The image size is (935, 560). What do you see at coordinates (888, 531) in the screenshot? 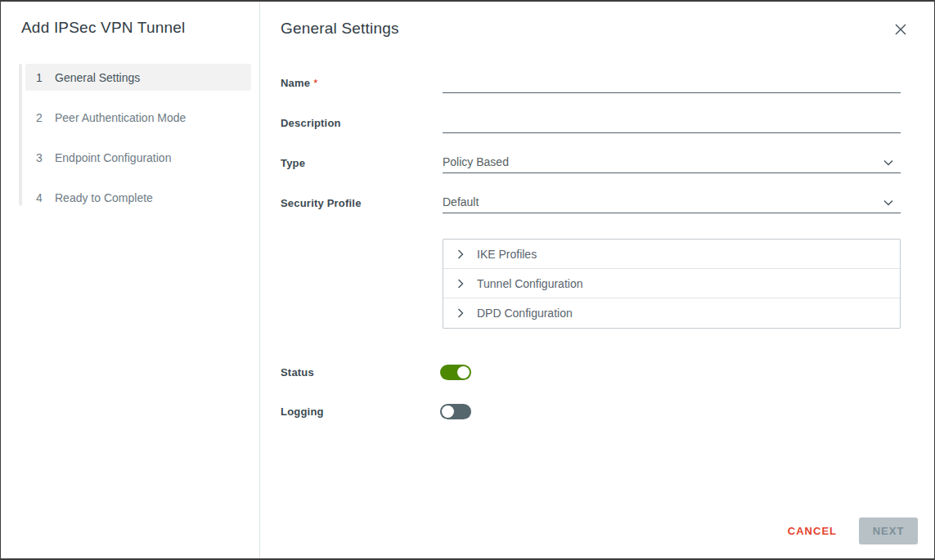
I see `next-button: NEXT` at bounding box center [888, 531].